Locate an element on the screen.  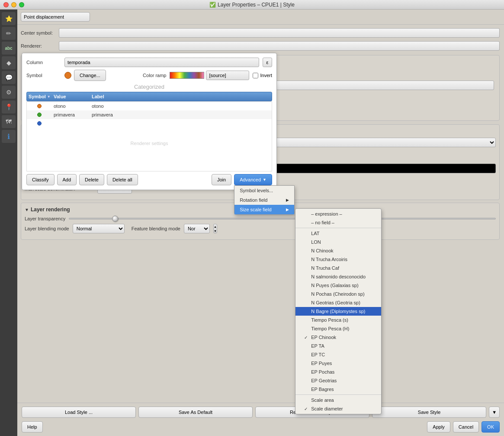
blending-select: Normal is located at coordinates (99, 229).